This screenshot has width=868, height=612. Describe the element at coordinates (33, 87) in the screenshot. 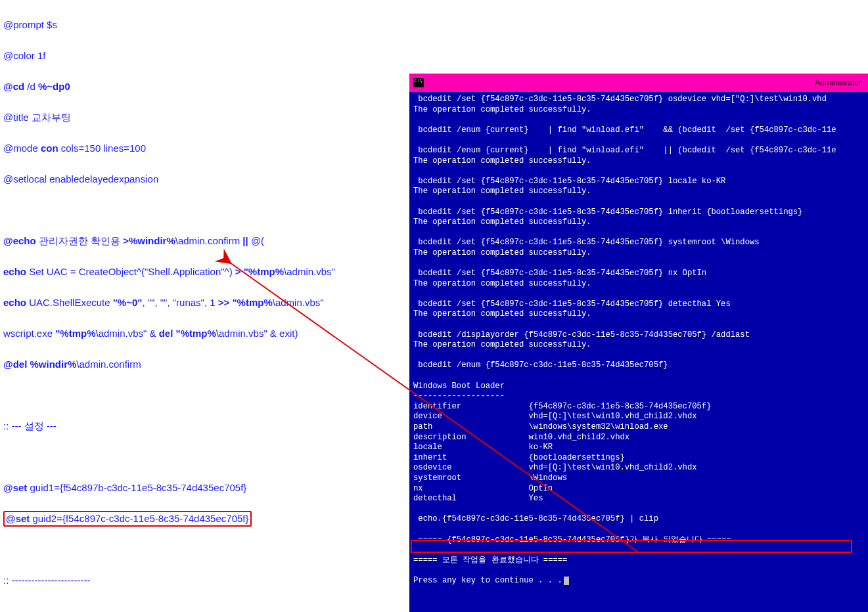

I see `code-token: /d` at that location.